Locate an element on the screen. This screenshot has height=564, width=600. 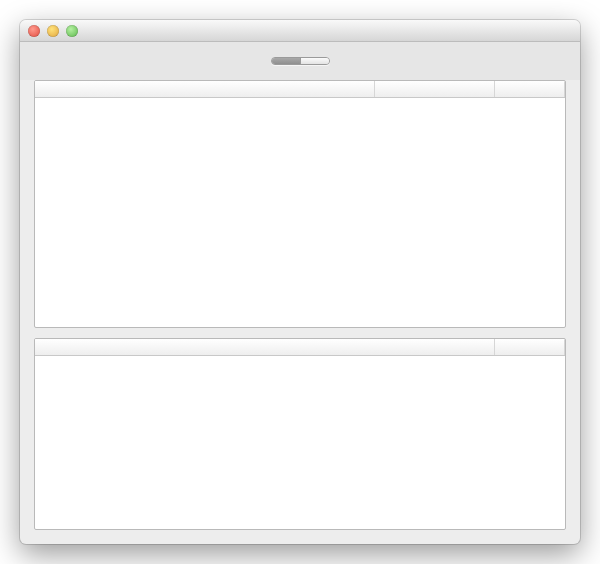
traffic-lights is located at coordinates (49, 31).